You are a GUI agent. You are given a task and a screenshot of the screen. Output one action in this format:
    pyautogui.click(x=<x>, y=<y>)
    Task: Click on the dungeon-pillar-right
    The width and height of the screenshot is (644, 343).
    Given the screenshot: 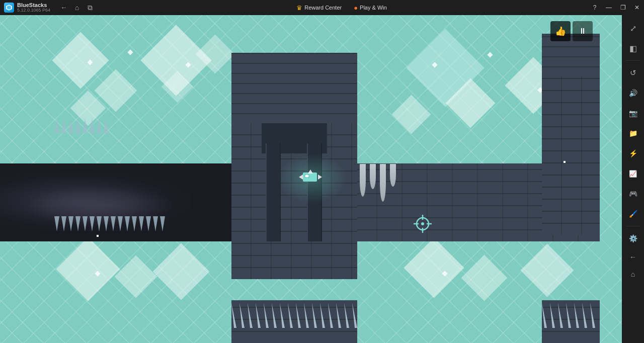 What is the action you would take?
    pyautogui.click(x=314, y=192)
    